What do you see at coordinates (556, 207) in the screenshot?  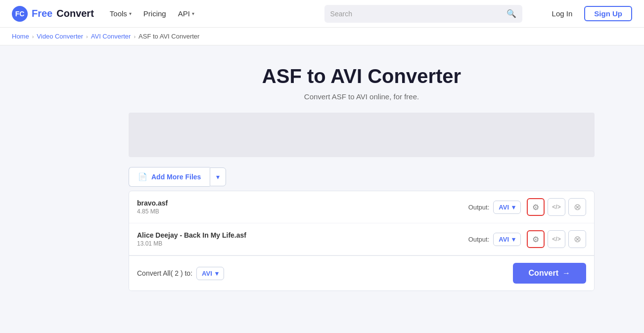 I see `code-icon-1: </>` at bounding box center [556, 207].